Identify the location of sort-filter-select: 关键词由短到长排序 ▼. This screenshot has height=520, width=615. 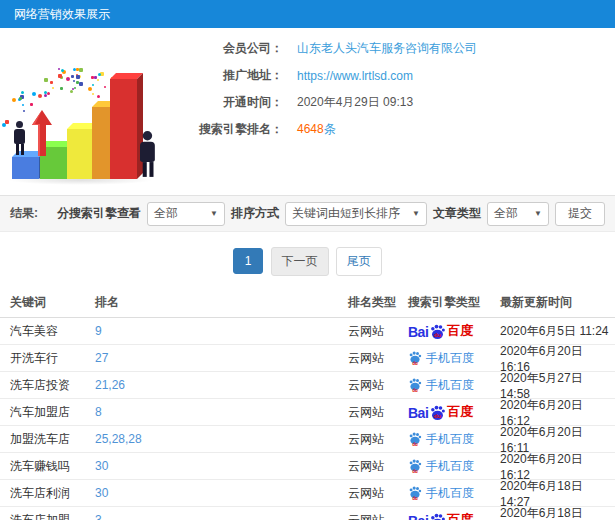
(356, 214).